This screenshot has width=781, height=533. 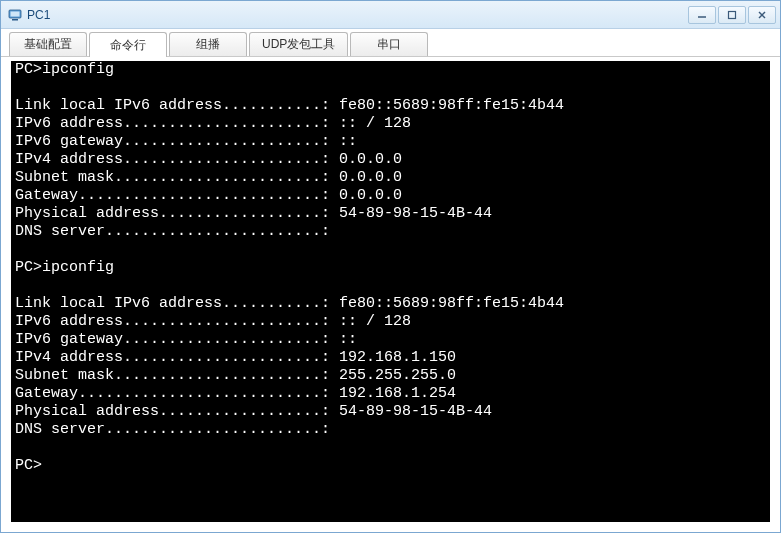 I want to click on tab-basic-config: 基础配置, so click(x=48, y=44).